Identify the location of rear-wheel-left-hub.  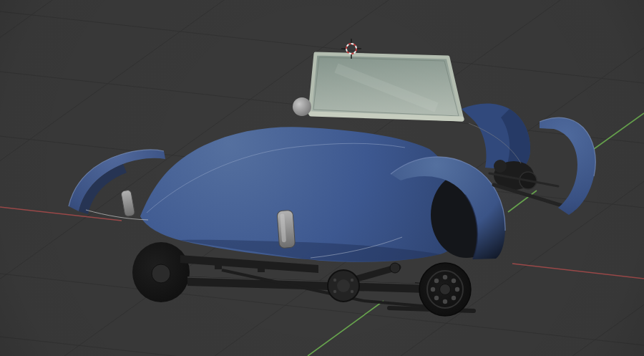
(161, 274).